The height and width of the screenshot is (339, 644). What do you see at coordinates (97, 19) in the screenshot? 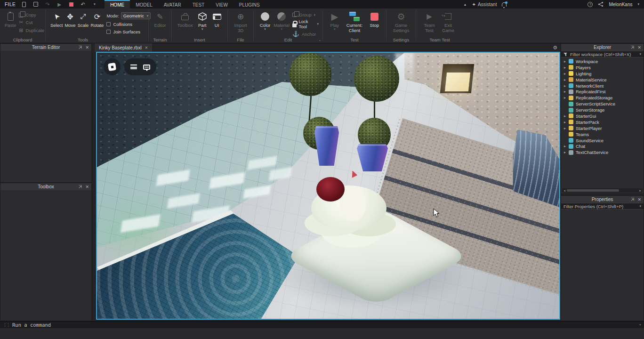
I see `rotate-tool-button: ⟳ Rotate` at bounding box center [97, 19].